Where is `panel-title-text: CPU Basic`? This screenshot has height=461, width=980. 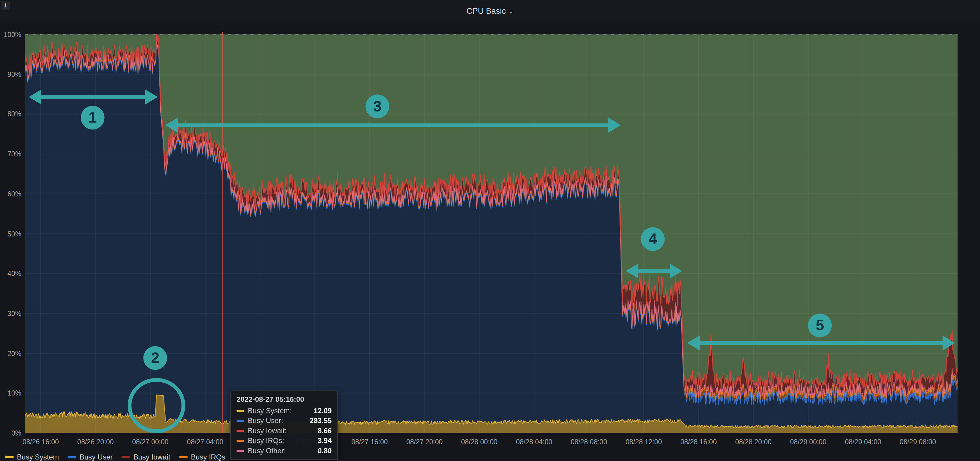
panel-title-text: CPU Basic is located at coordinates (486, 11).